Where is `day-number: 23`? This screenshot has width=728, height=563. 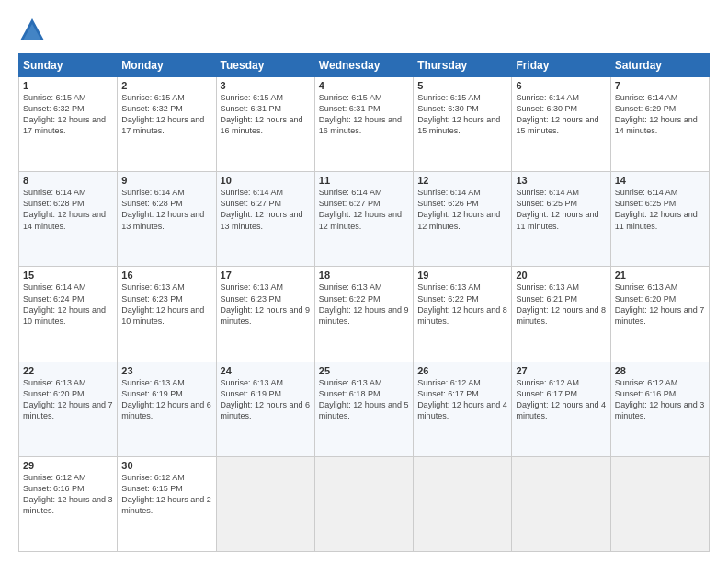 day-number: 23 is located at coordinates (166, 371).